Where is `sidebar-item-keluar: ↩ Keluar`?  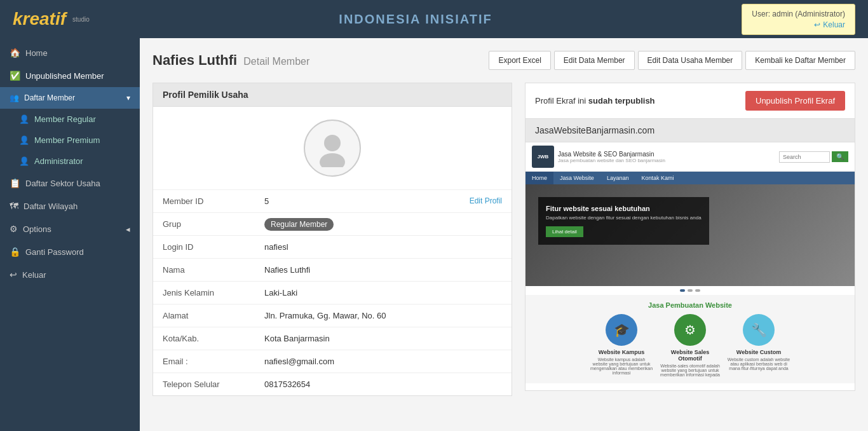 sidebar-item-keluar: ↩ Keluar is located at coordinates (70, 275).